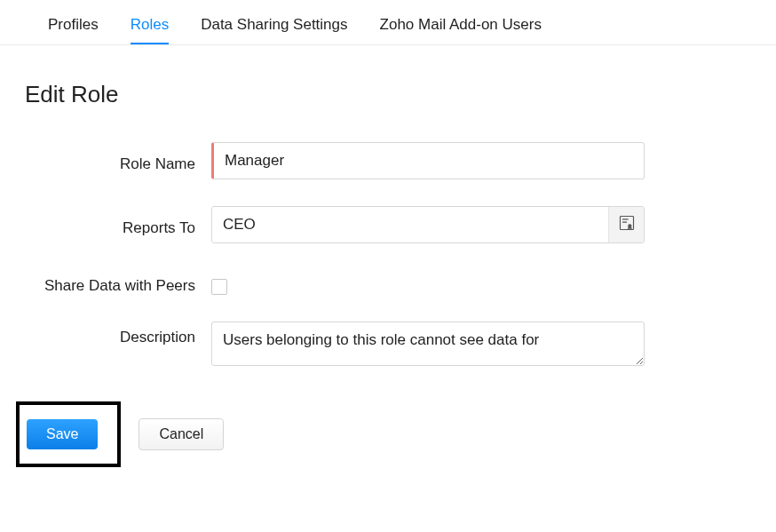 This screenshot has height=532, width=776. Describe the element at coordinates (428, 344) in the screenshot. I see `description-textarea` at that location.